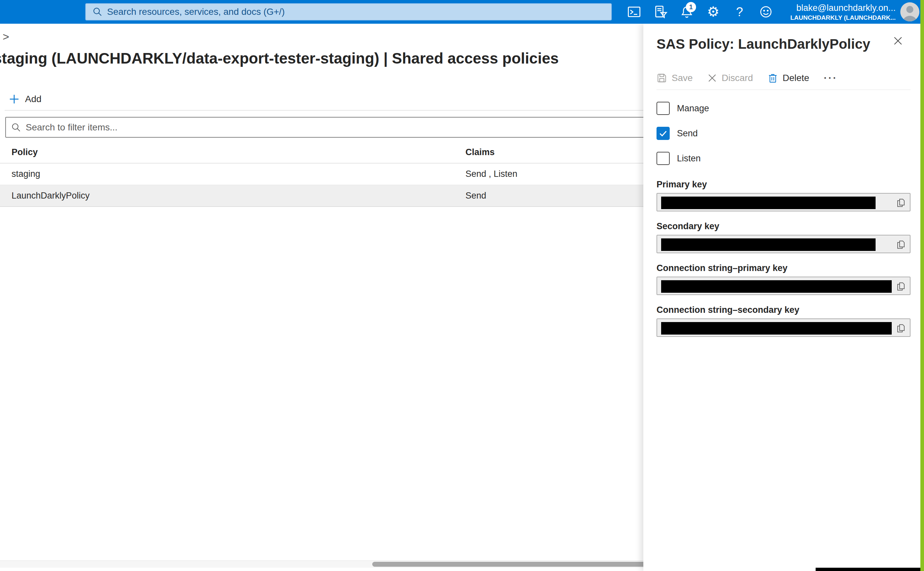  What do you see at coordinates (783, 44) in the screenshot?
I see `panel-title: SAS Policy: LaunchDarklyPolicy` at bounding box center [783, 44].